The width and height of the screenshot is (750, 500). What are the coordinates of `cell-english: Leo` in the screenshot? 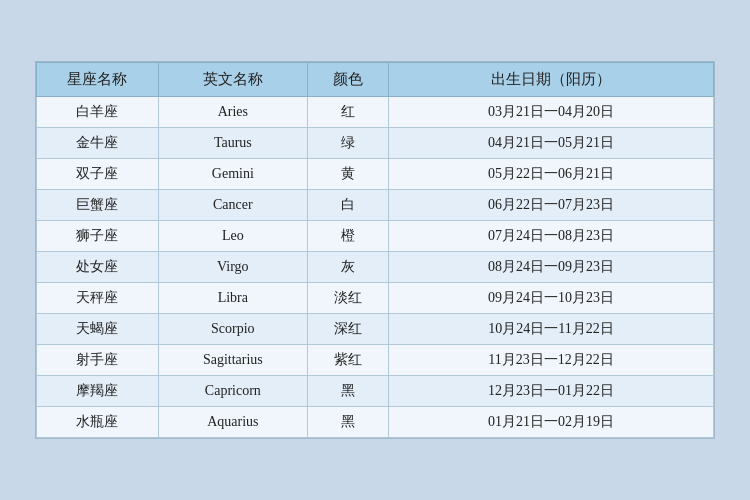 It's located at (232, 236).